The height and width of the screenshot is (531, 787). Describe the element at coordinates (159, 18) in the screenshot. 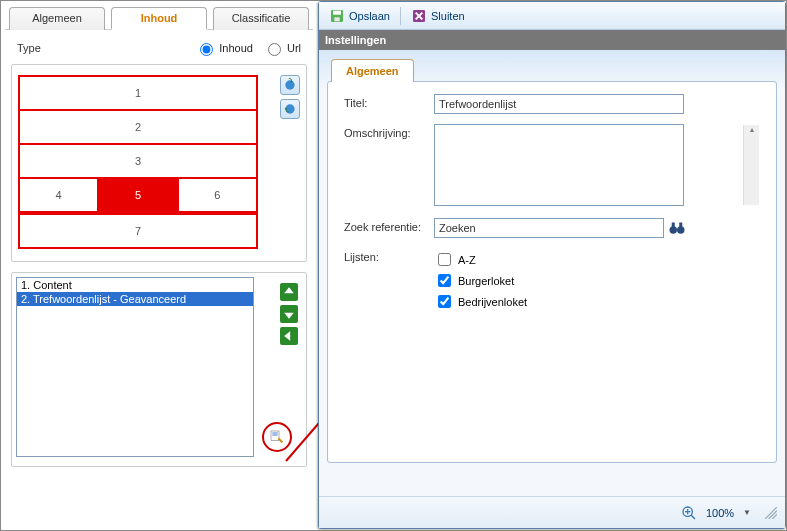

I see `outer-tabs: Algemeen Inhoud Classificatie` at that location.